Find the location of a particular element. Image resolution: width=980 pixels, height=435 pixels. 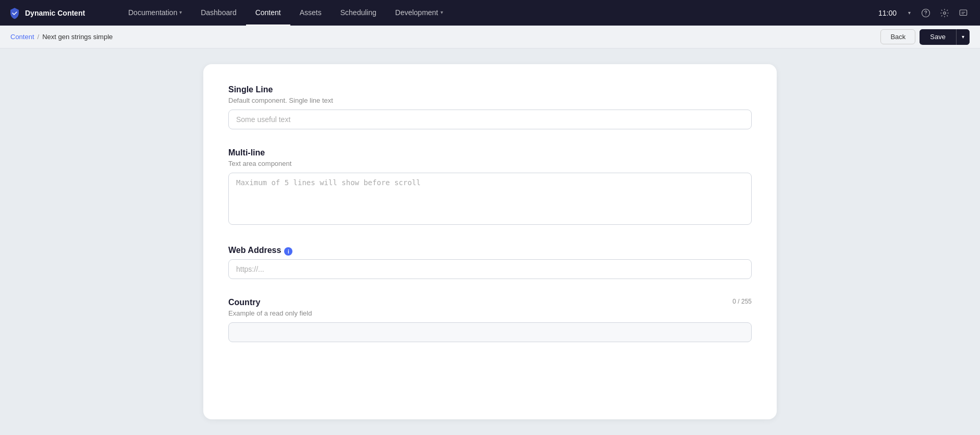

back-button: Back is located at coordinates (898, 37).